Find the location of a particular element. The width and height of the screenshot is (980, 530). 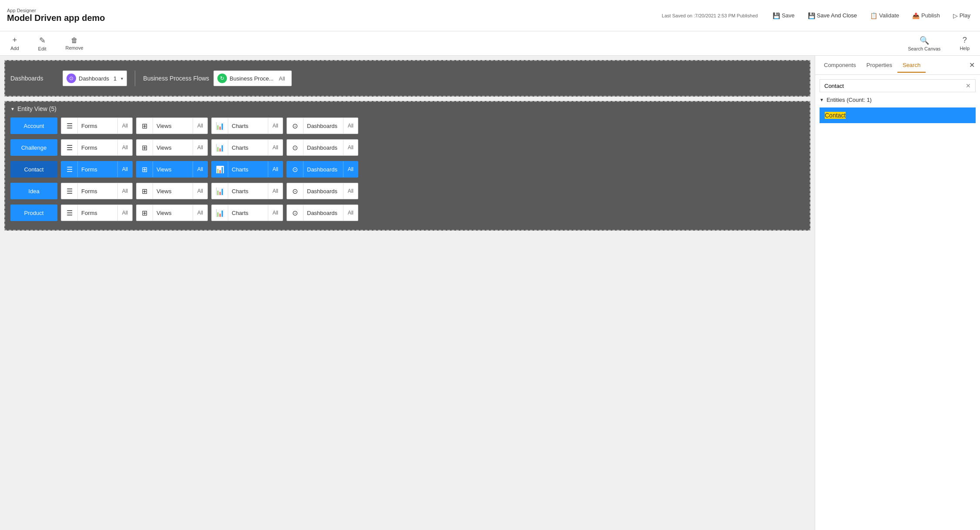

edit-icon: ✎ is located at coordinates (43, 40).